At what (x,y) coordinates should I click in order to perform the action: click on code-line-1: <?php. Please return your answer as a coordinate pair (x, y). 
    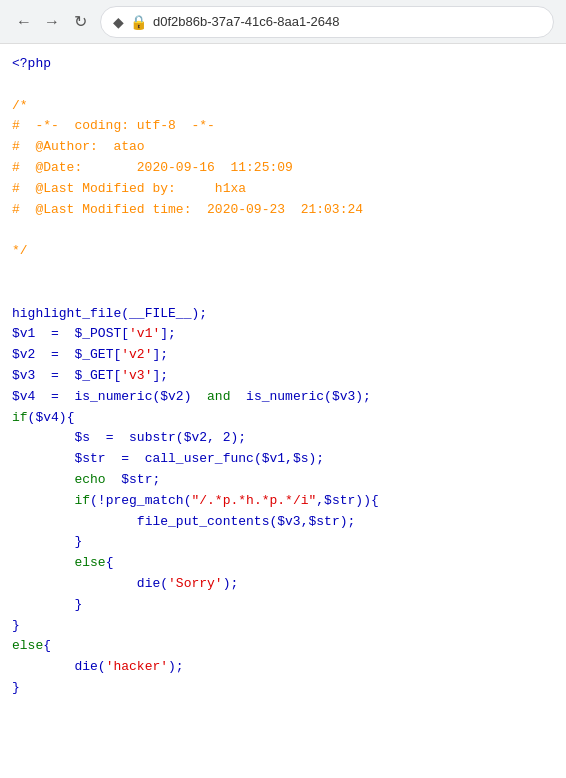
    Looking at the image, I should click on (283, 64).